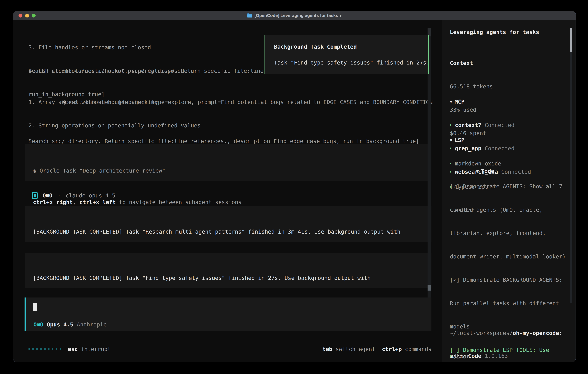 This screenshot has height=374, width=588. I want to click on traffic-lights, so click(27, 16).